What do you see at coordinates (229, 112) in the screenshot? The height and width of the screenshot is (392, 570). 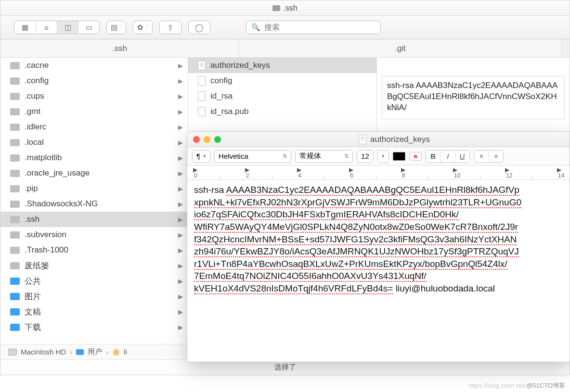 I see `item-label: id_rsa.pub` at bounding box center [229, 112].